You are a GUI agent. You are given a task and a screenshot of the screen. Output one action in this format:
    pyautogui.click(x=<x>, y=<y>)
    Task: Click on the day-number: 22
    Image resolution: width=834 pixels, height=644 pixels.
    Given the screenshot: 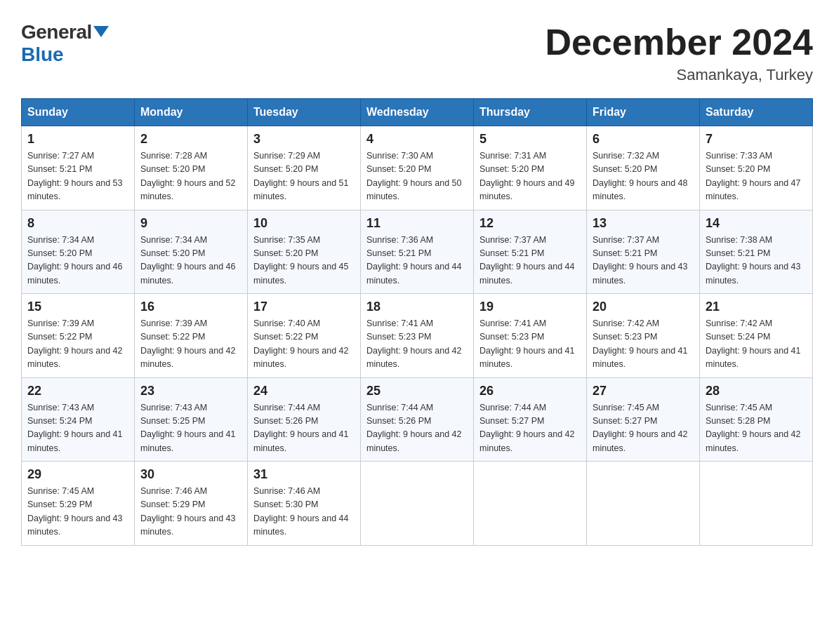 What is the action you would take?
    pyautogui.click(x=78, y=391)
    